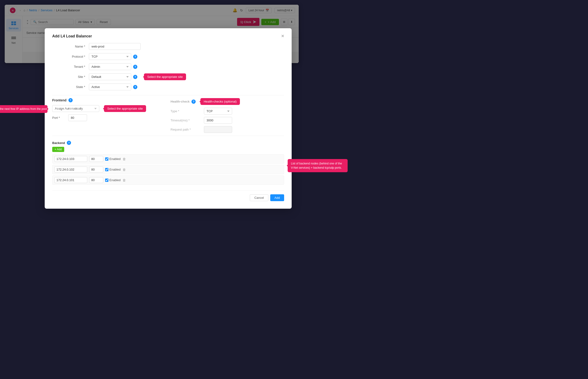 Image resolution: width=588 pixels, height=379 pixels. What do you see at coordinates (60, 100) in the screenshot?
I see `frontend-section-title: Frontend` at bounding box center [60, 100].